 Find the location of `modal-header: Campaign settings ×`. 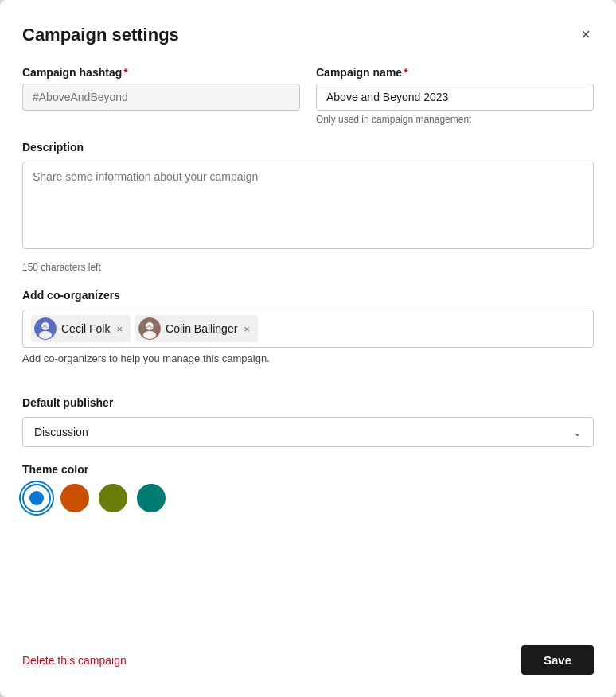

modal-header: Campaign settings × is located at coordinates (308, 35).